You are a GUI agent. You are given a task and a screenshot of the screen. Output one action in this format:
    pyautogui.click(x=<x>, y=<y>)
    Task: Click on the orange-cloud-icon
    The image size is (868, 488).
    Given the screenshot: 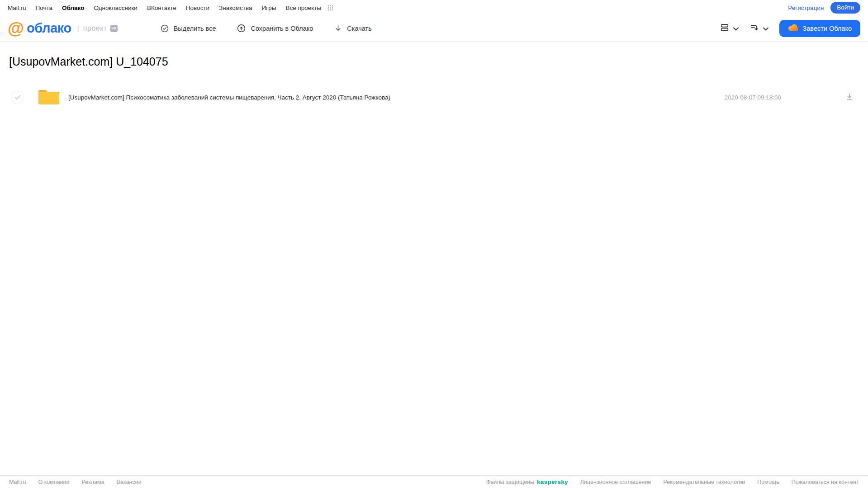 What is the action you would take?
    pyautogui.click(x=793, y=28)
    